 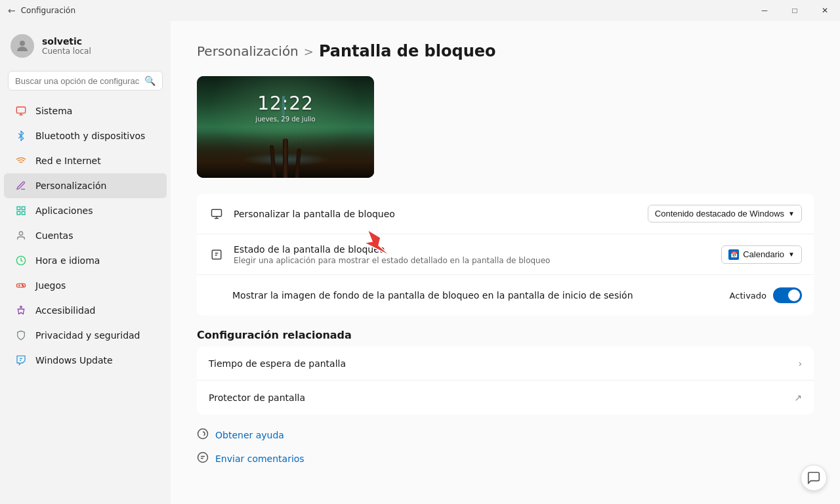 What do you see at coordinates (85, 186) in the screenshot?
I see `sidebar-item-personalizacion: Personalización` at bounding box center [85, 186].